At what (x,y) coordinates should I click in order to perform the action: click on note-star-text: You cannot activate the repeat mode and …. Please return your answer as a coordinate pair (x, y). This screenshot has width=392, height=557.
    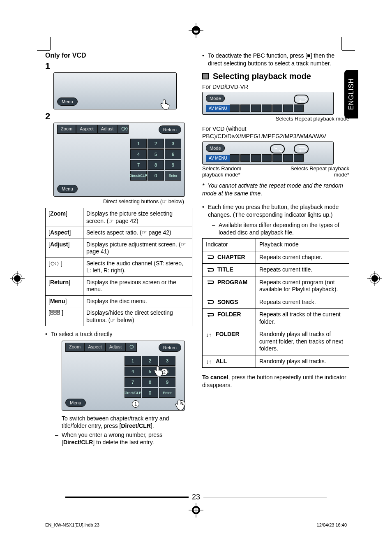
    Looking at the image, I should click on (273, 189).